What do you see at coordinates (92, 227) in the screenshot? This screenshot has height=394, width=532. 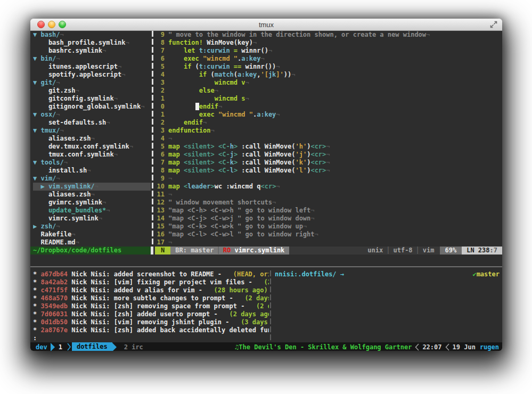 I see `tree-item: ▶ zsh/¬` at bounding box center [92, 227].